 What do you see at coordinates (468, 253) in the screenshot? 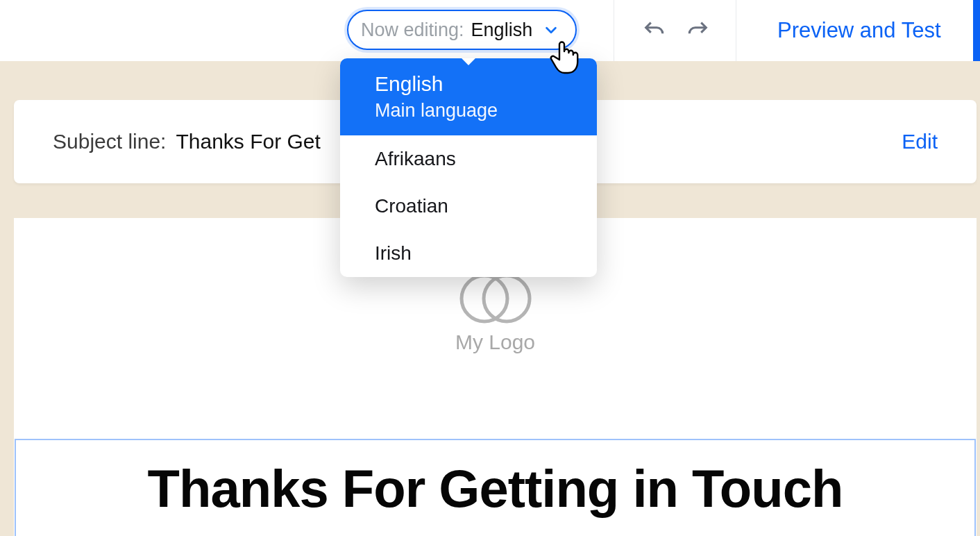
I see `language-option-irish: Irish` at bounding box center [468, 253].